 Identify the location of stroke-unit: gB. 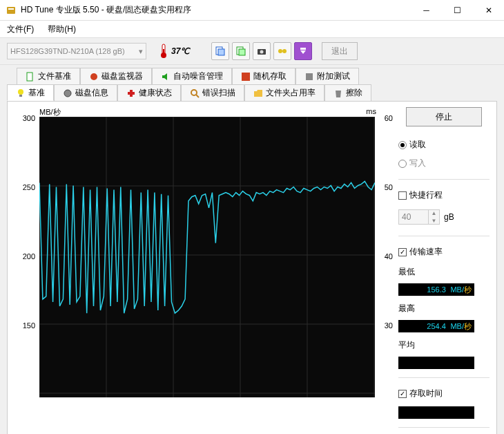
(449, 217).